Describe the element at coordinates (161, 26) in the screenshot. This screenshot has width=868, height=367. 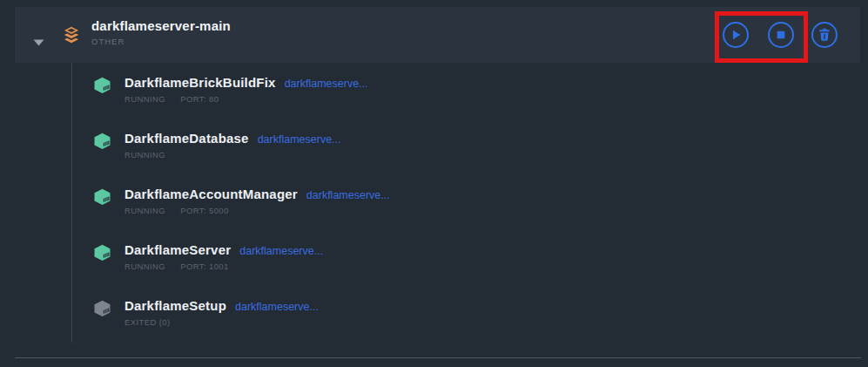
I see `stack-name: darkflameserver-main` at that location.